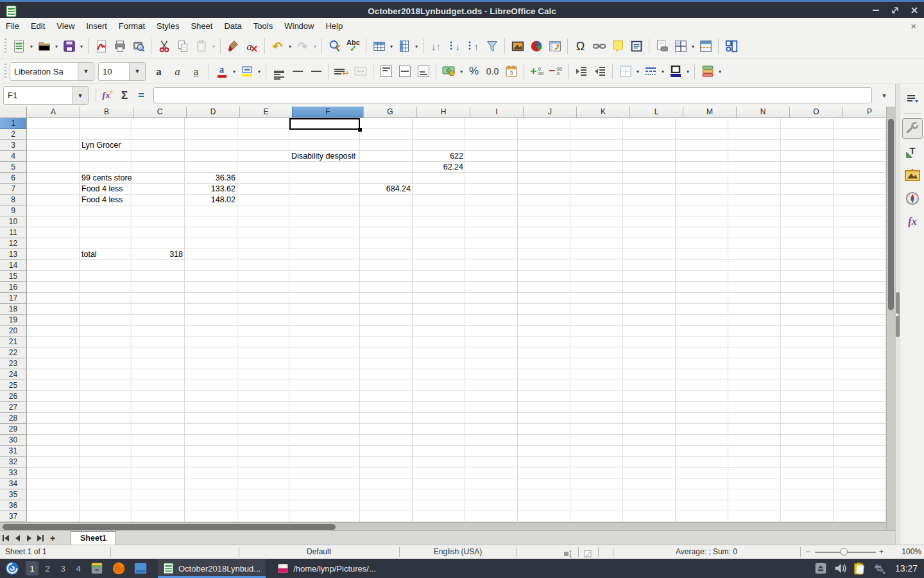 This screenshot has width=924, height=578. I want to click on merge-cells-button, so click(361, 71).